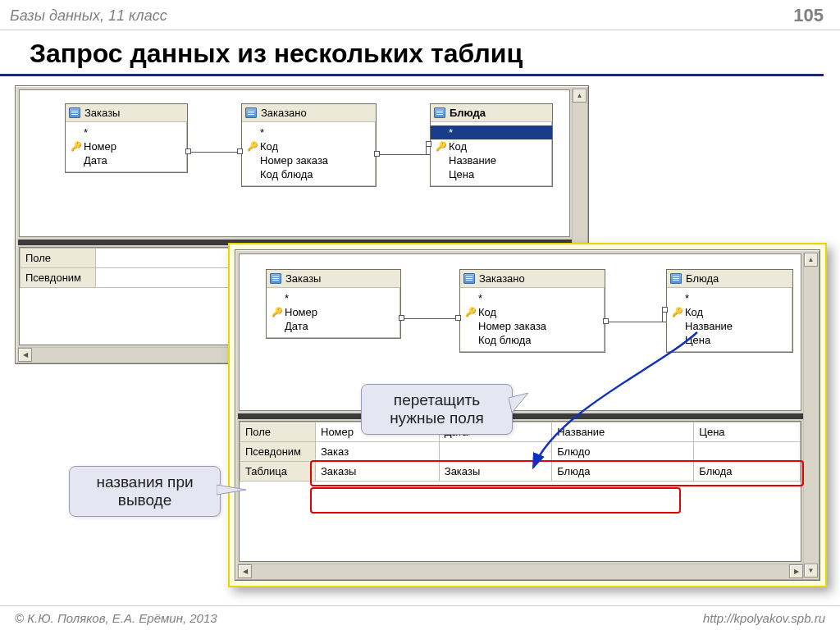 This screenshot has width=840, height=630. What do you see at coordinates (810, 415) in the screenshot?
I see `scrollbar-vertical: ▲ ▼` at bounding box center [810, 415].